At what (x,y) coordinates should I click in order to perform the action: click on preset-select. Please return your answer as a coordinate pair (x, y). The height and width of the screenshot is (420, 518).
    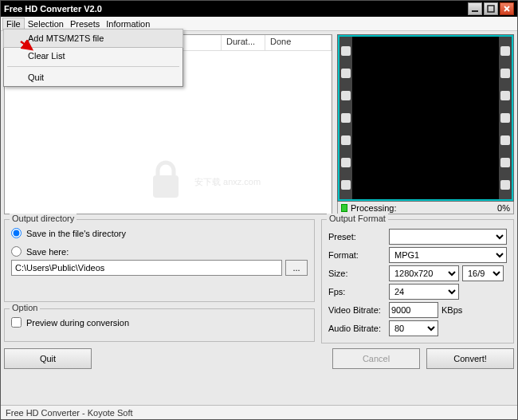
    Looking at the image, I should click on (448, 237).